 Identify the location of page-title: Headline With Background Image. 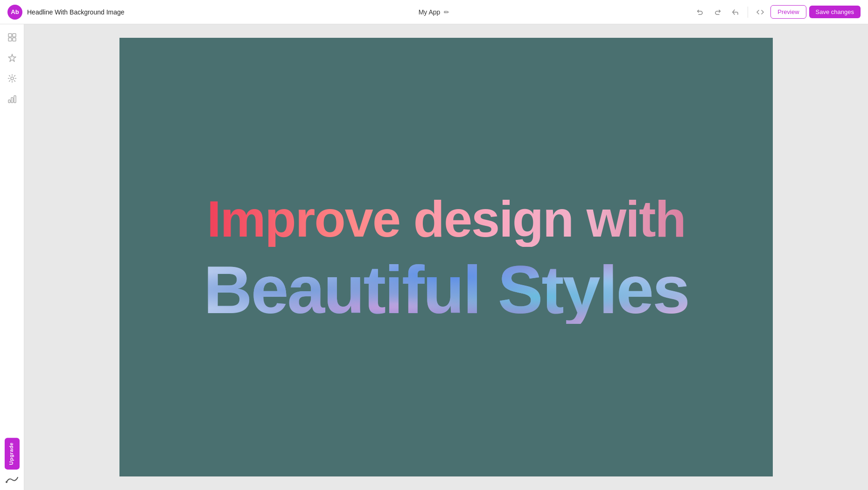
(76, 12).